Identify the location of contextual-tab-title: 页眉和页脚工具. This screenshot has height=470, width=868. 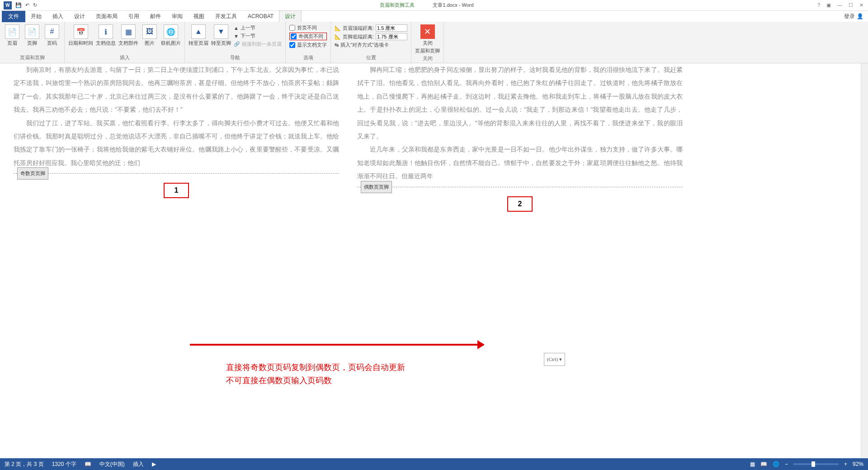
(397, 5).